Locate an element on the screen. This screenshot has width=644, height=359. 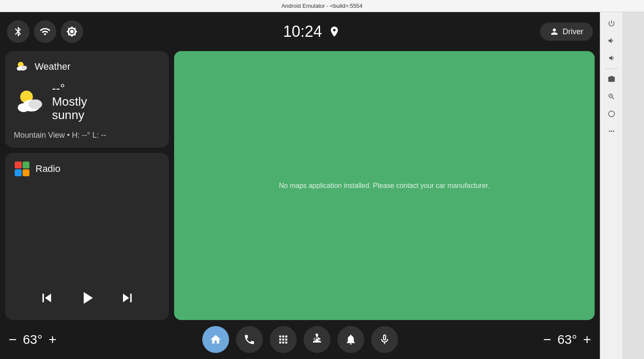
time-center: 10:24 is located at coordinates (311, 32).